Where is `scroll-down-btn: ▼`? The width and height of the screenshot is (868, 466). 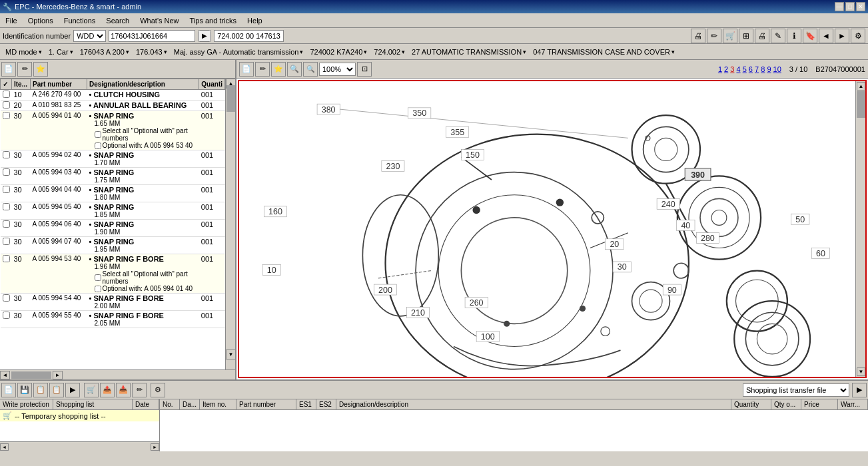
scroll-down-btn: ▼ is located at coordinates (230, 354).